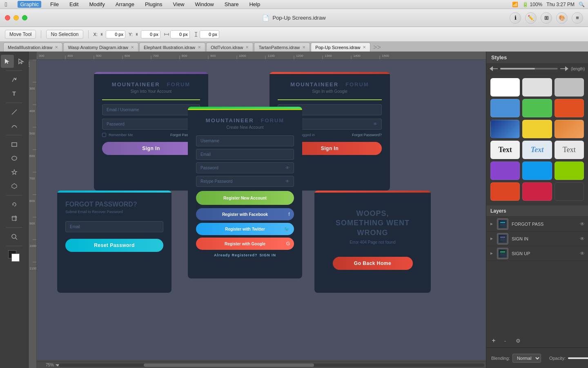  What do you see at coordinates (505, 191) in the screenshot?
I see `swatch-red-orange` at bounding box center [505, 191].